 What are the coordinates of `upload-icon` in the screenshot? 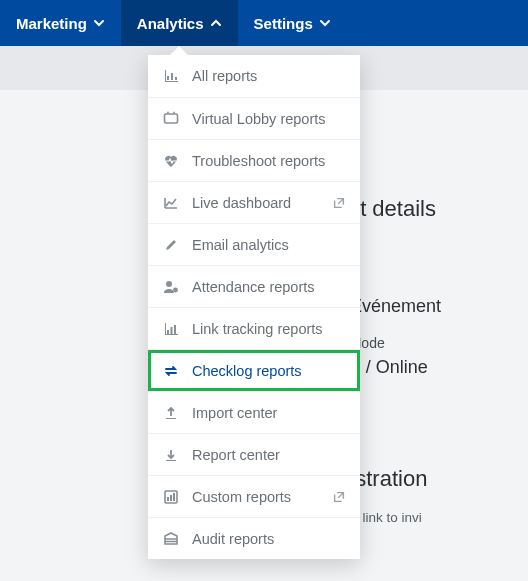 It's located at (171, 413).